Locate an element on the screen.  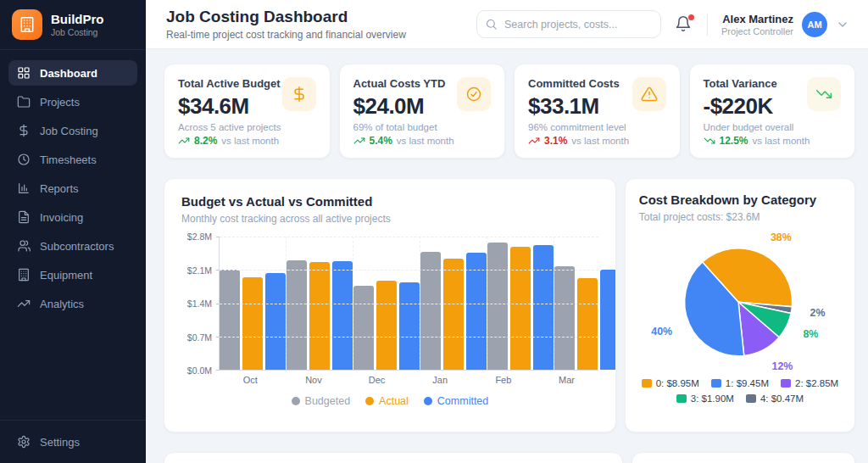
bar-chart-y-axis: $2.8M$2.1M$1.4M$0.7M$0.0M is located at coordinates (200, 304).